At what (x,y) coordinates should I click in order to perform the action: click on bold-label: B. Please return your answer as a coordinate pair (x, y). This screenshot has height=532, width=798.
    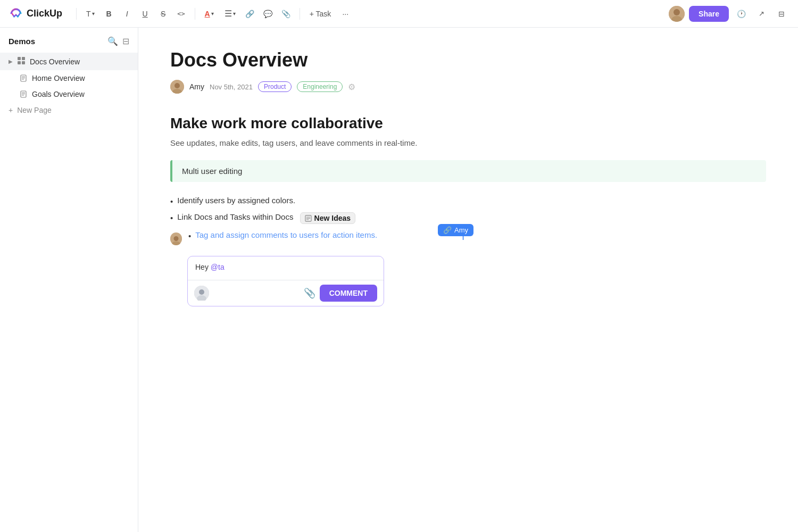
    Looking at the image, I should click on (109, 14).